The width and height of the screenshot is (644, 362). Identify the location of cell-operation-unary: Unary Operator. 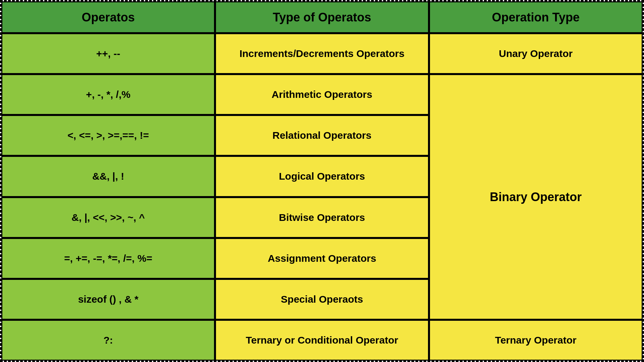
(536, 54).